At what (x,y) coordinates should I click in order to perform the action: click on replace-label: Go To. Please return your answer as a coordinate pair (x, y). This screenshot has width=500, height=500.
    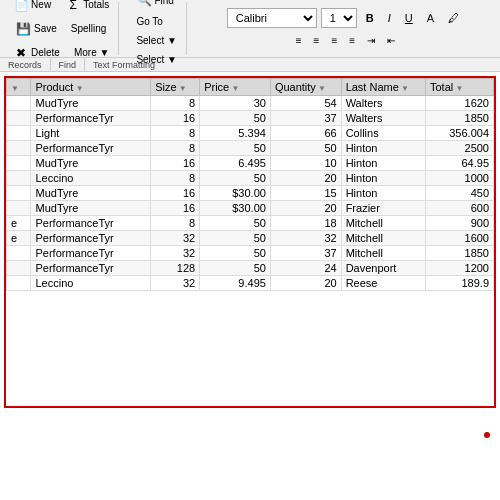
    Looking at the image, I should click on (150, 22).